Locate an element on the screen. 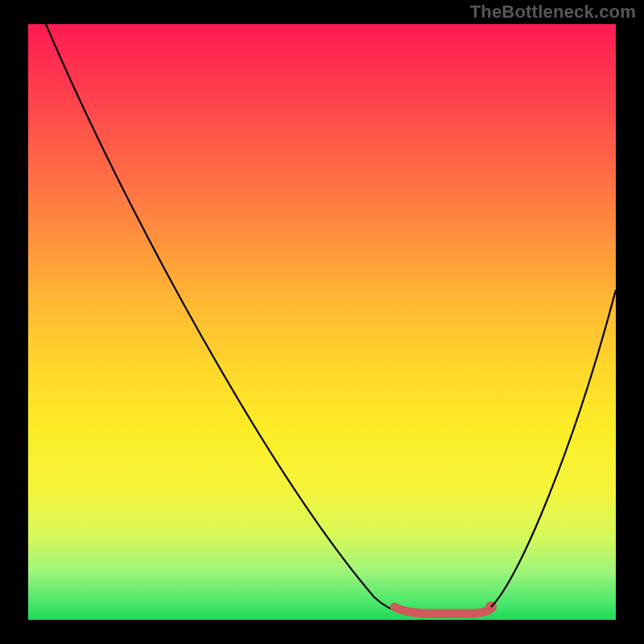 The width and height of the screenshot is (644, 644). optimum-band is located at coordinates (441, 610).